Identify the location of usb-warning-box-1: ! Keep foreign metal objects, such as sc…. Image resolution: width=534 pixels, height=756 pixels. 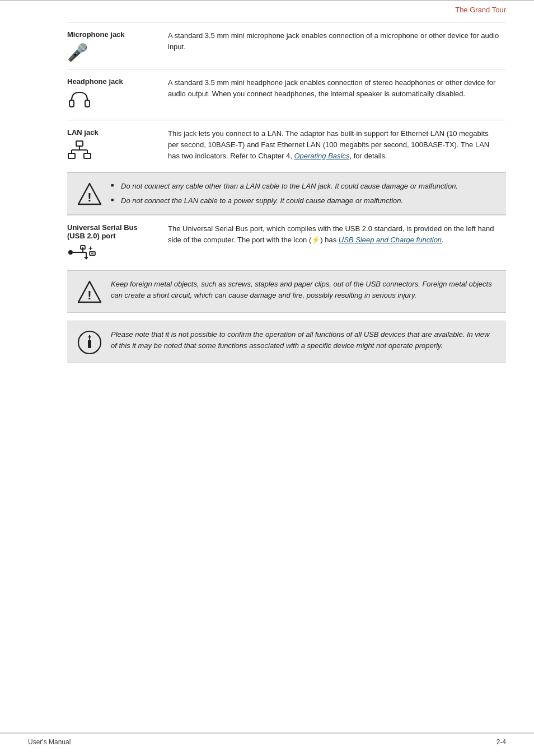
(287, 292).